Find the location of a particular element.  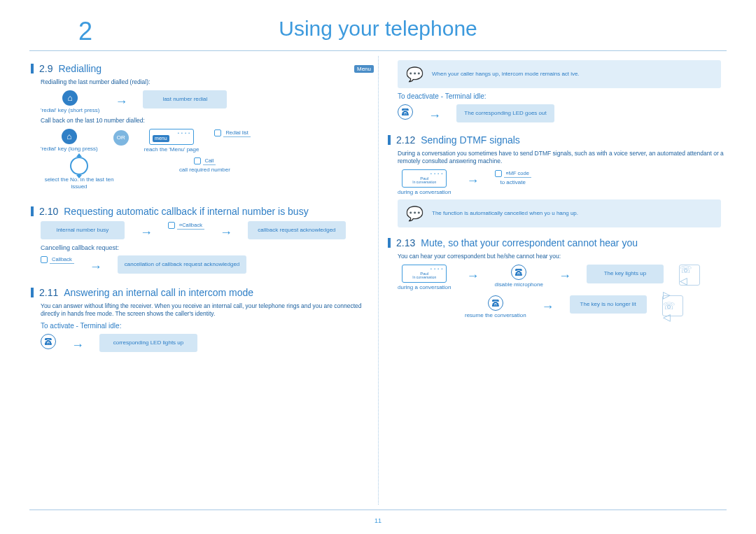

section-2-9-head: 2.9 Redialling Menu is located at coordinates (202, 69).